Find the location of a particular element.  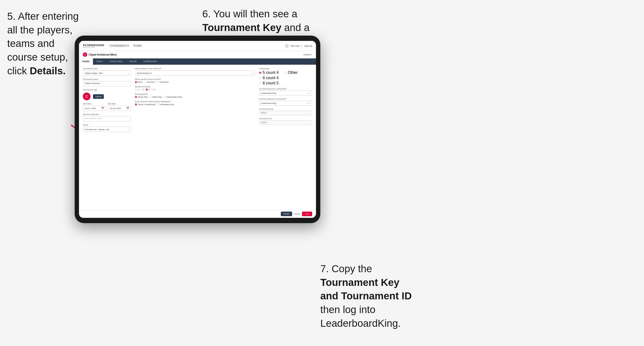

scoring-medal: Medal Match Play is located at coordinates (173, 97).